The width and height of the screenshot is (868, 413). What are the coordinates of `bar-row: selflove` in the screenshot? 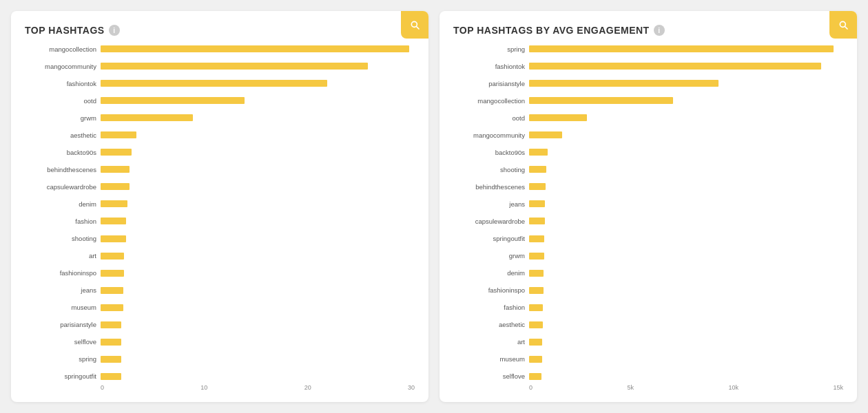 It's located at (217, 342).